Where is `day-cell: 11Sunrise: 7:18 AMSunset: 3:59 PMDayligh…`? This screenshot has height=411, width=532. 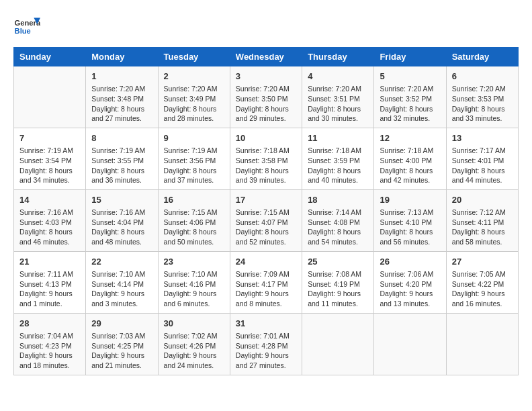 day-cell: 11Sunrise: 7:18 AMSunset: 3:59 PMDayligh… is located at coordinates (339, 158).